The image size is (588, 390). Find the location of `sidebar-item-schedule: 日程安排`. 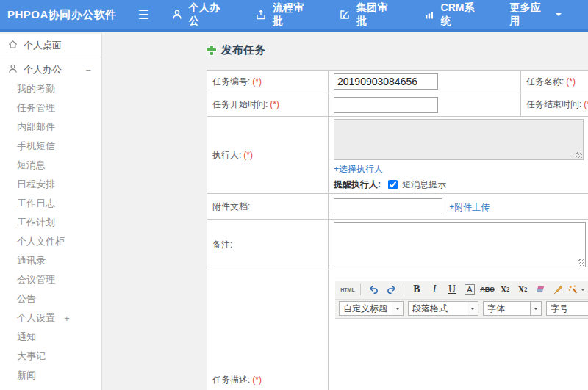

sidebar-item-schedule: 日程安排 is located at coordinates (51, 184).